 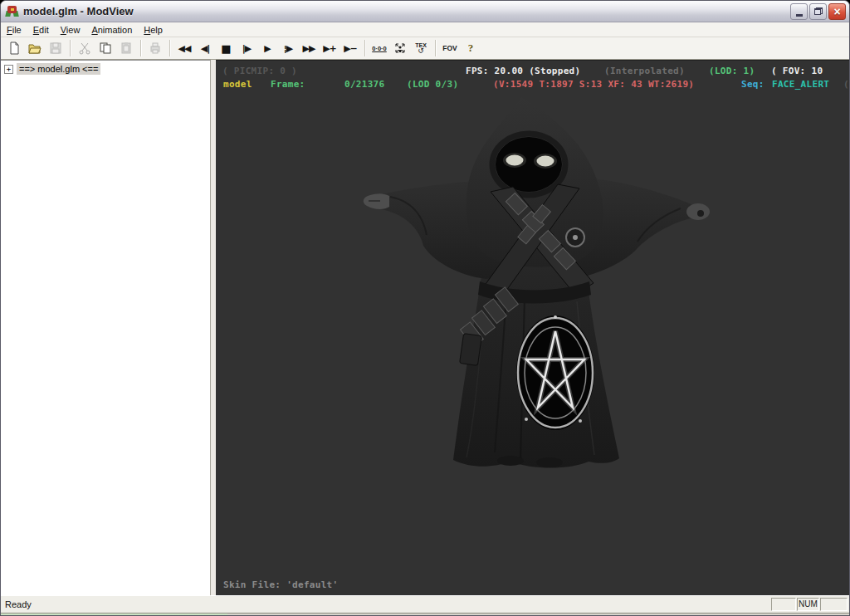 What do you see at coordinates (288, 85) in the screenshot?
I see `hud-frame-label: Frame:` at bounding box center [288, 85].